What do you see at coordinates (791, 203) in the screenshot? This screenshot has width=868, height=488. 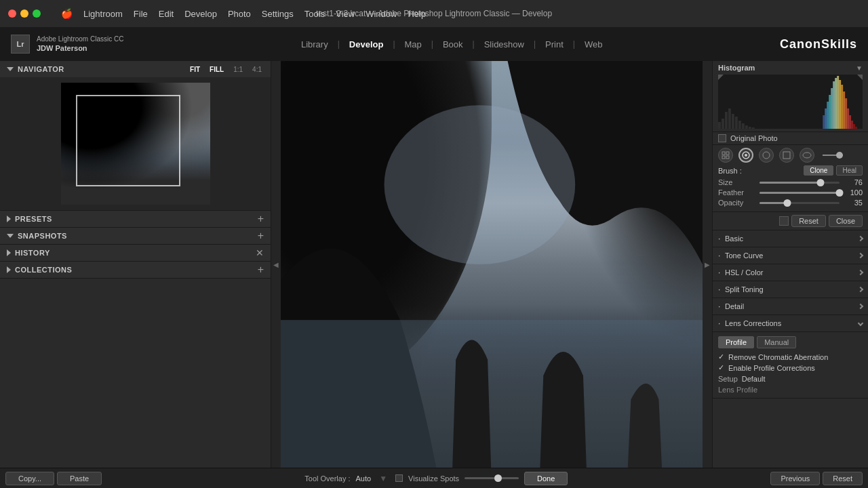 I see `opacity-slider-row: Opacity 35` at bounding box center [791, 203].